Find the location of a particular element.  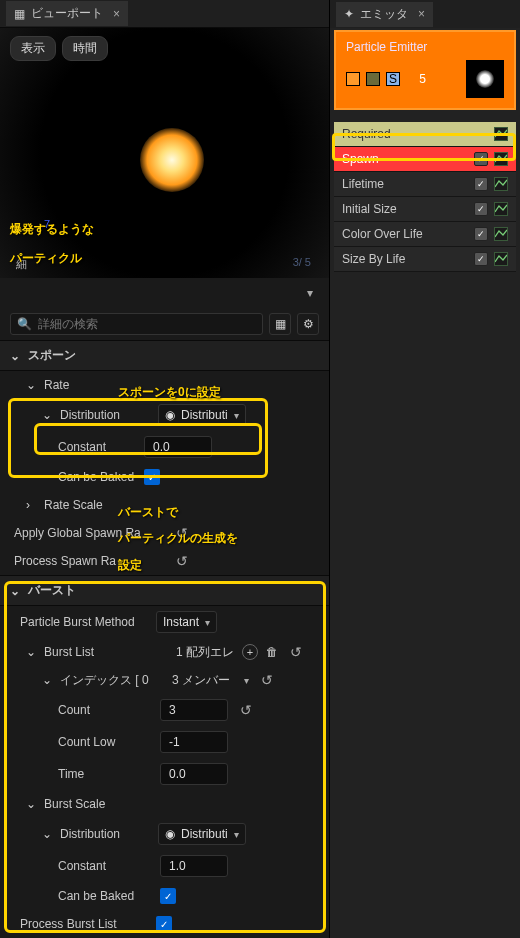

row-burst-index: ⌄ インデックス [ 0 3 メンバー ▾ ↺ is located at coordinates (164, 680).